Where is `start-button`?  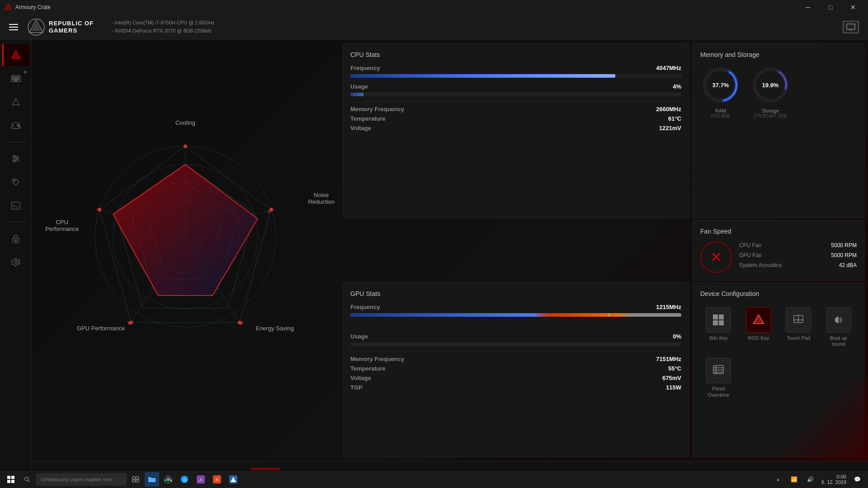
start-button is located at coordinates (11, 479).